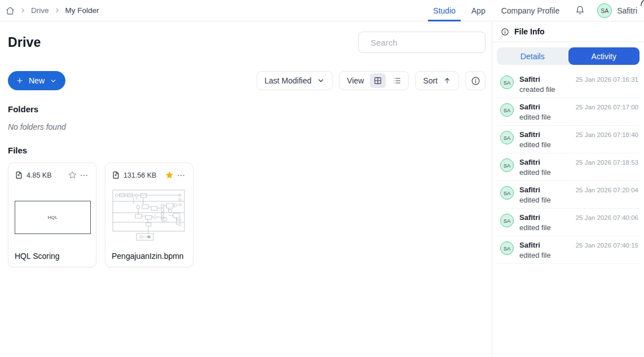  What do you see at coordinates (148, 256) in the screenshot?
I see `file-name: PengajuanIzin.bpmn` at bounding box center [148, 256].